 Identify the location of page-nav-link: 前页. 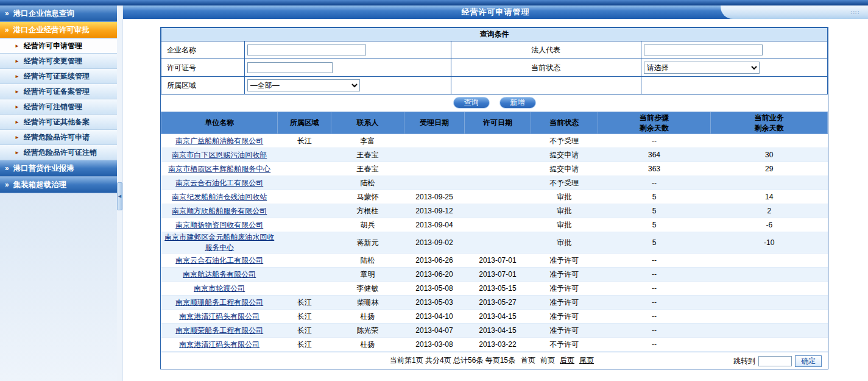
(548, 360).